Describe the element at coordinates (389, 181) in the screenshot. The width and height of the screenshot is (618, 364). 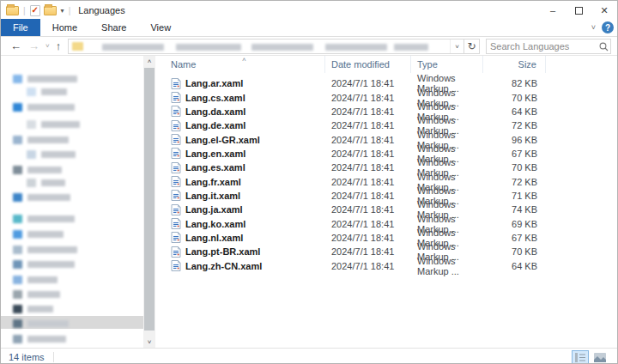
I see `file-row: Lang.fr.xaml2024/7/1 18:41Windows Markup…` at that location.